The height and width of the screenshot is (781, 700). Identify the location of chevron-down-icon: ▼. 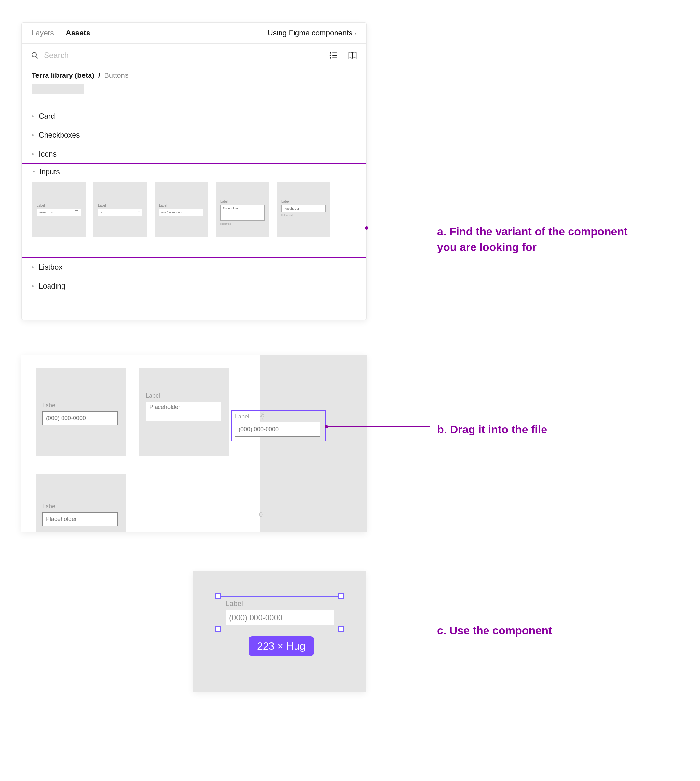
(36, 172).